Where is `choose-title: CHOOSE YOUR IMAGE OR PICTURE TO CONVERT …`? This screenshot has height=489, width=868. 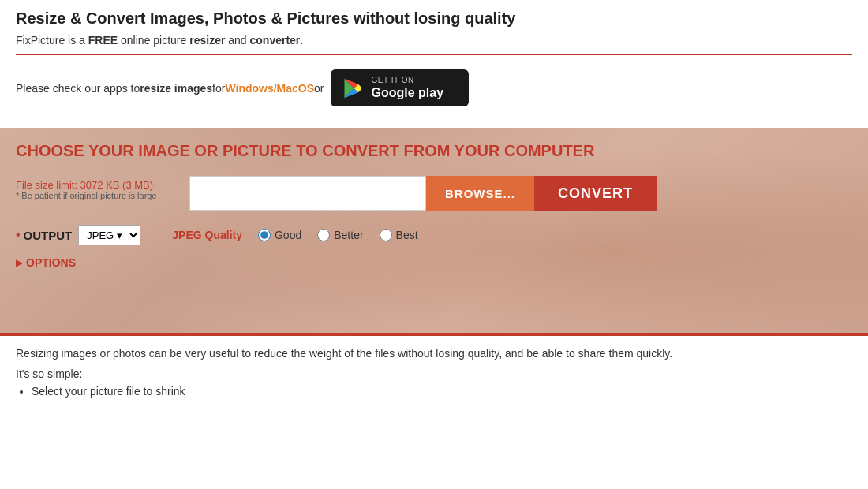 choose-title: CHOOSE YOUR IMAGE OR PICTURE TO CONVERT … is located at coordinates (434, 151).